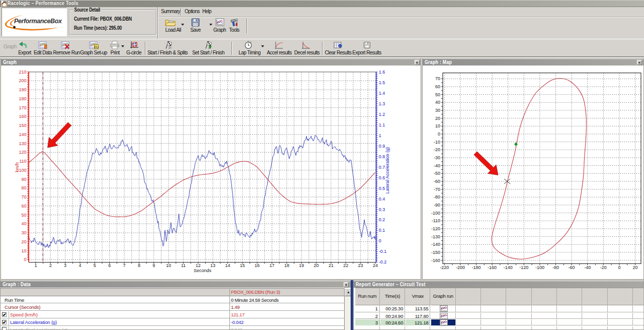 The image size is (644, 330). Describe the element at coordinates (382, 167) in the screenshot. I see `svg-text: 0.7` at that location.